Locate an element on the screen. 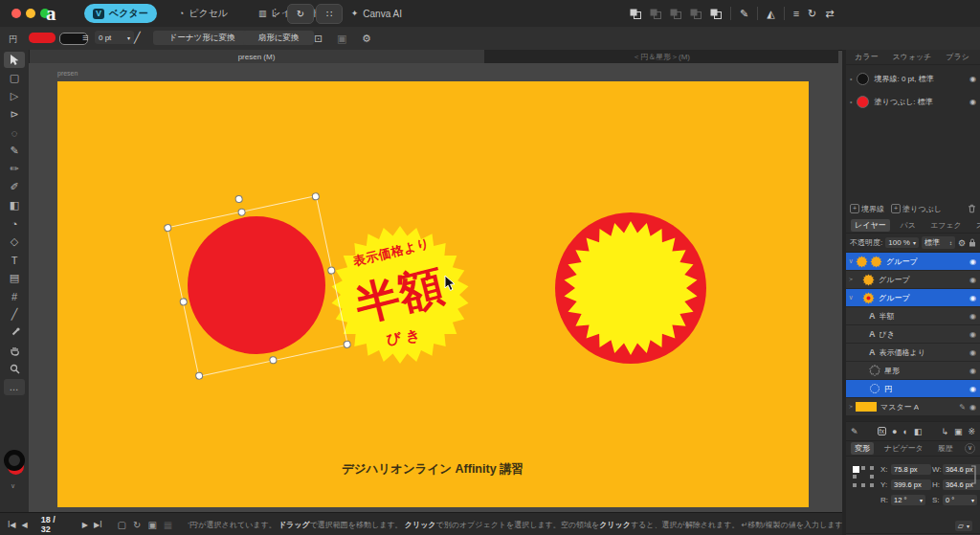  boolean-add-icon is located at coordinates (635, 13).